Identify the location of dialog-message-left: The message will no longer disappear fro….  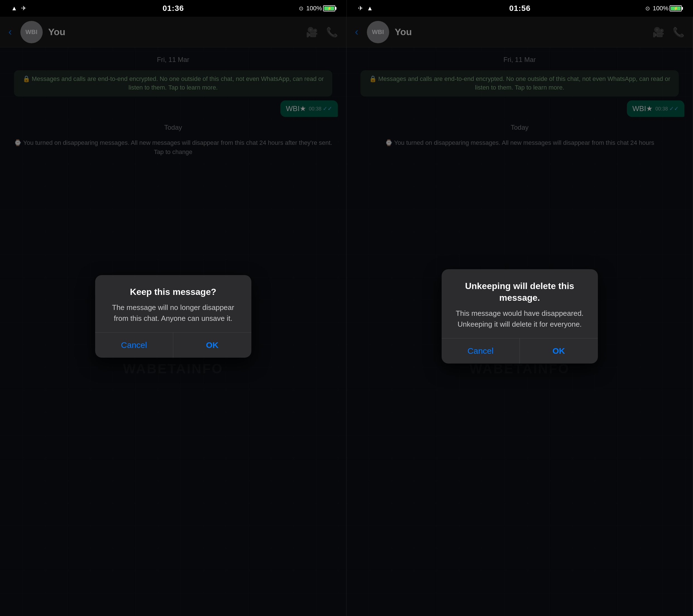
(173, 313).